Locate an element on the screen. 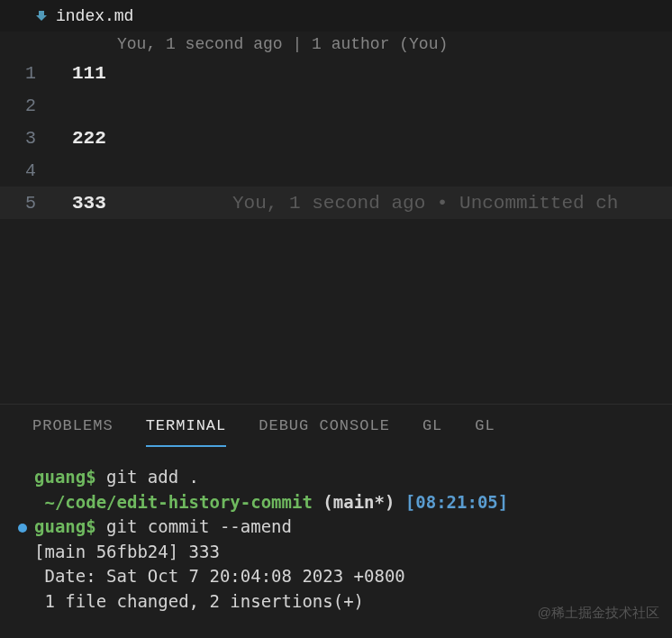  line-content: 333 is located at coordinates (89, 204).